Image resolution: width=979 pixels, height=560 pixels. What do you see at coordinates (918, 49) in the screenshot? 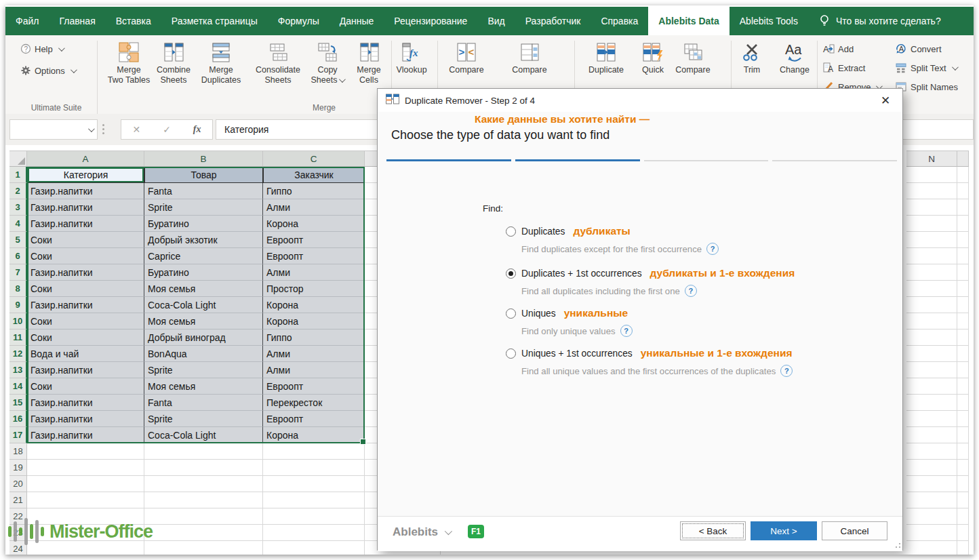
I see `ribbon-button-convert: AConvert` at bounding box center [918, 49].